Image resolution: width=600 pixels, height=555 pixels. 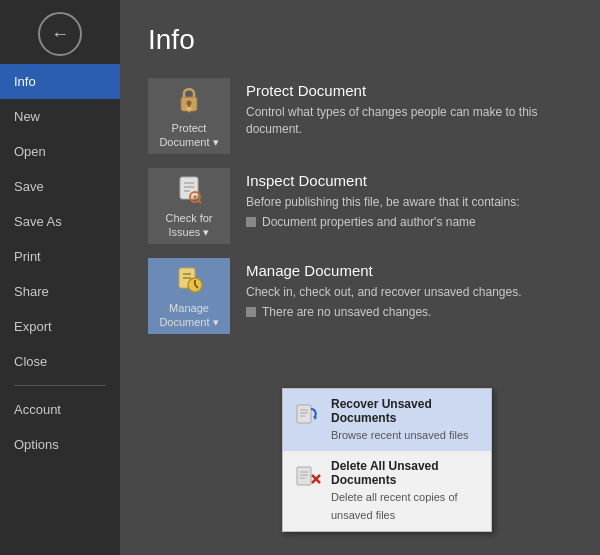 I want to click on sidebar-item-export: Export, so click(x=60, y=326).